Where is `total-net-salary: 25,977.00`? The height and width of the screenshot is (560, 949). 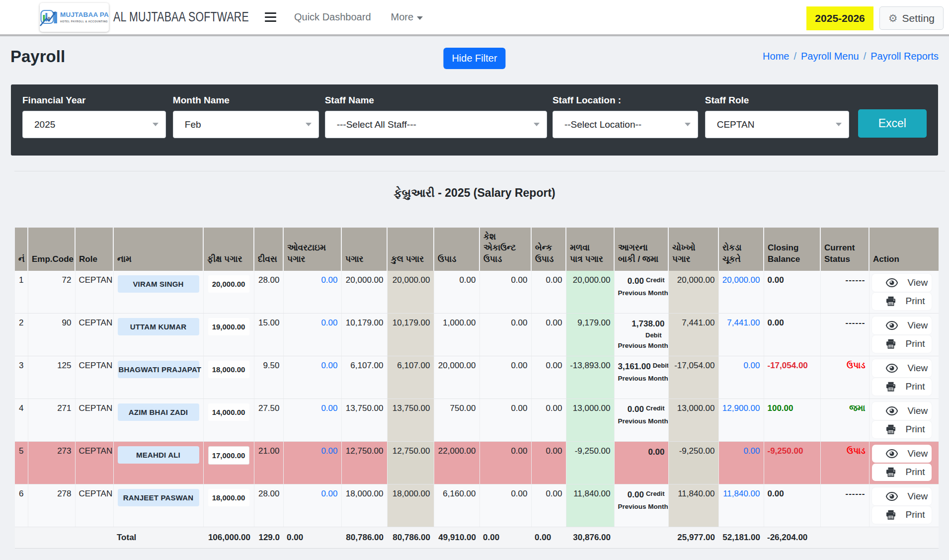
total-net-salary: 25,977.00 is located at coordinates (694, 538).